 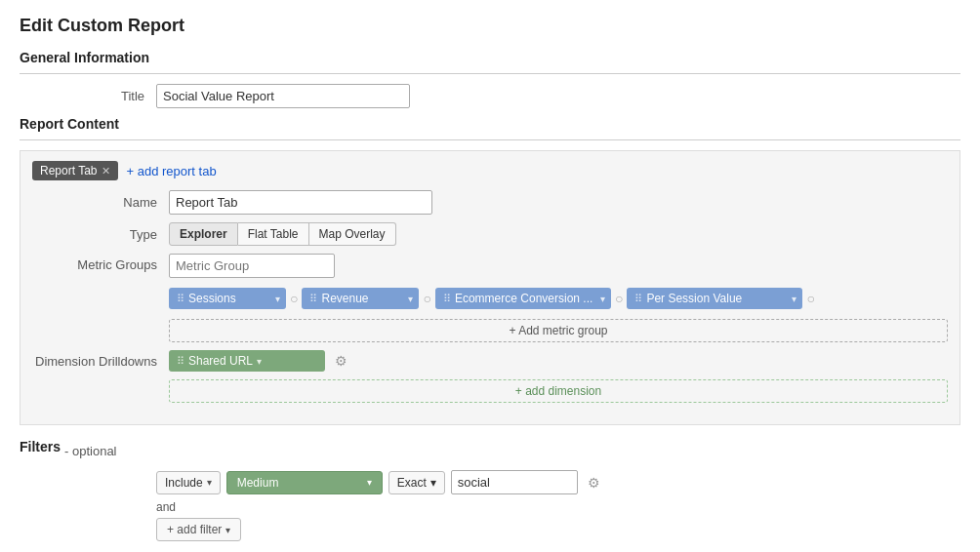 I want to click on chip-label-shared-url: Shared URL, so click(x=221, y=361).